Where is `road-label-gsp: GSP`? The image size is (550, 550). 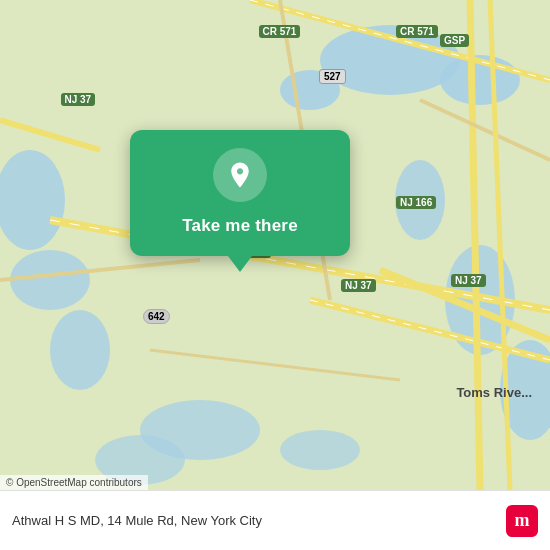
road-label-gsp: GSP is located at coordinates (454, 40).